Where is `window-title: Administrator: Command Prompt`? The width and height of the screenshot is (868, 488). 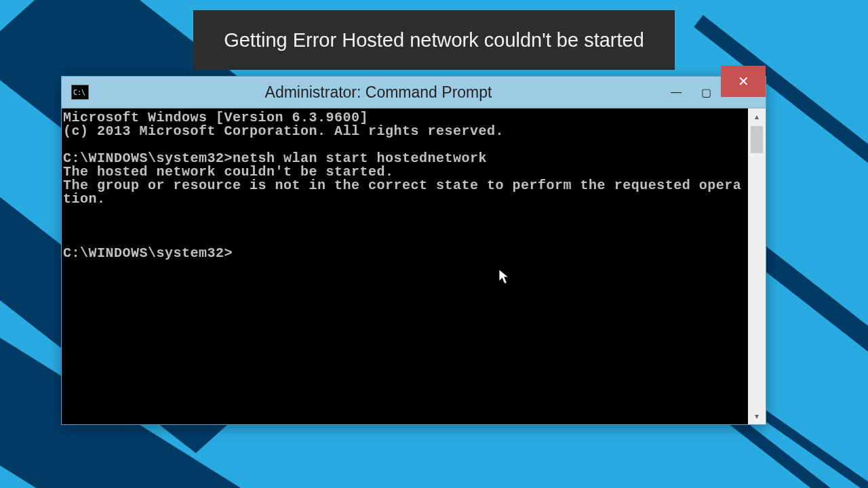
window-title: Administrator: Command Prompt is located at coordinates (378, 92).